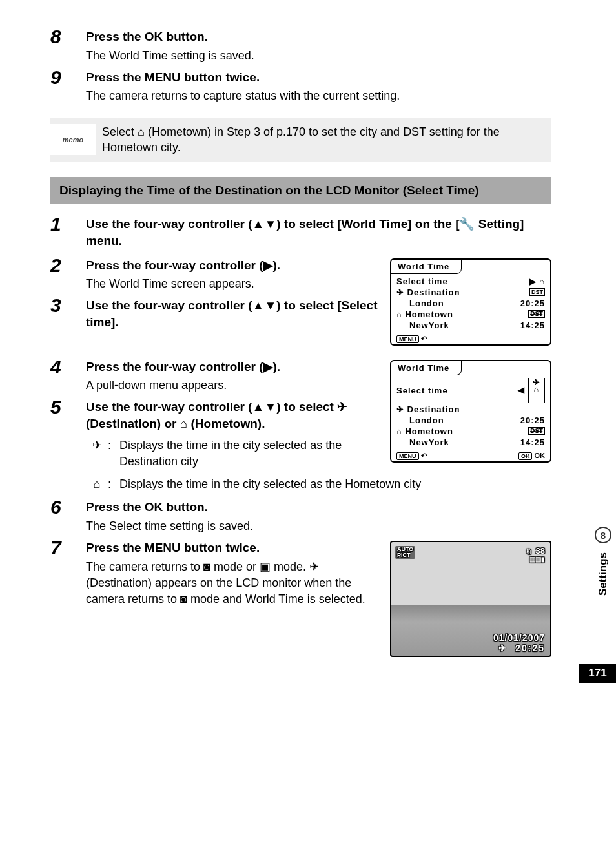 The height and width of the screenshot is (849, 616). What do you see at coordinates (519, 638) in the screenshot?
I see `preview-date: 01/01/2007` at bounding box center [519, 638].